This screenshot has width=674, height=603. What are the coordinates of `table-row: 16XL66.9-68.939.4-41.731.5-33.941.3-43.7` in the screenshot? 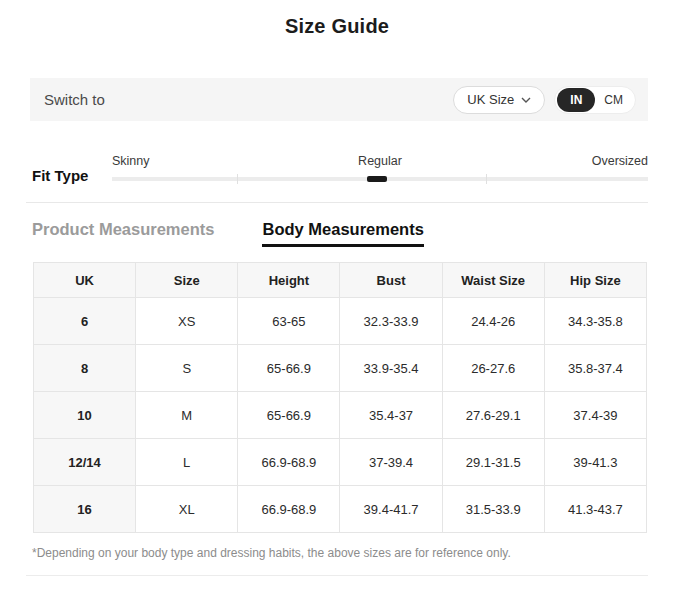 It's located at (340, 510).